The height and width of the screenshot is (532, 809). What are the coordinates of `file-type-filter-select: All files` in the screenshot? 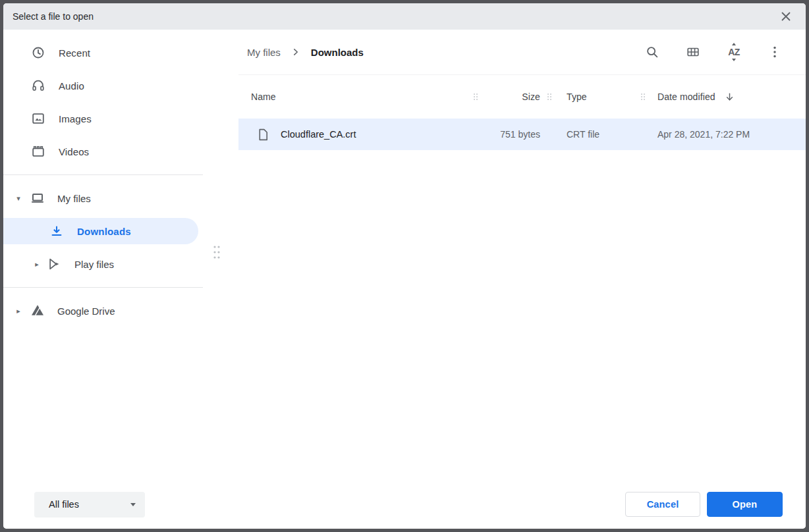 It's located at (90, 504).